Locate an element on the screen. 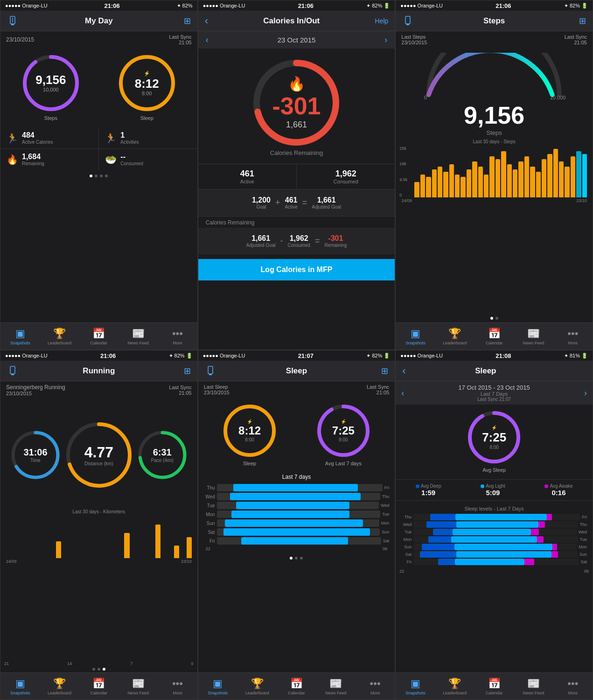 Image resolution: width=593 pixels, height=700 pixels. steps-metric: 9,156 10,000 Steps is located at coordinates (51, 87).